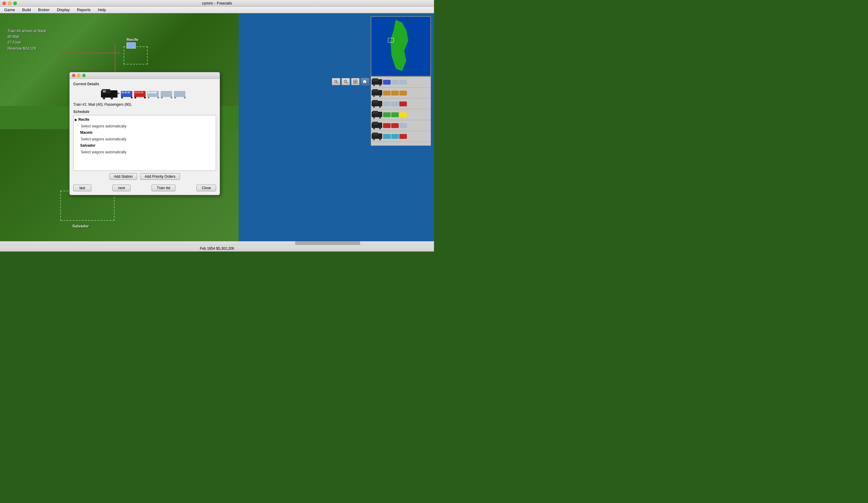  I want to click on horizontal-scrollbar, so click(217, 243).